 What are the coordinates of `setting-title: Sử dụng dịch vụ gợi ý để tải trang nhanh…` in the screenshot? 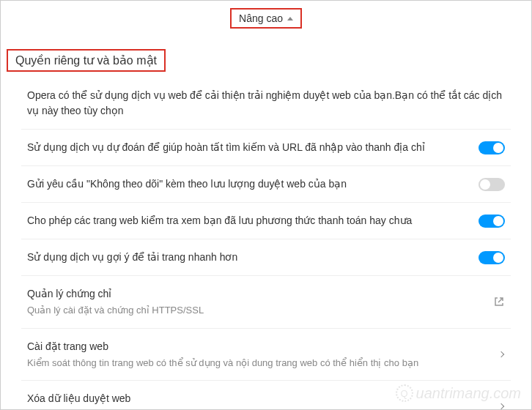 It's located at (245, 258).